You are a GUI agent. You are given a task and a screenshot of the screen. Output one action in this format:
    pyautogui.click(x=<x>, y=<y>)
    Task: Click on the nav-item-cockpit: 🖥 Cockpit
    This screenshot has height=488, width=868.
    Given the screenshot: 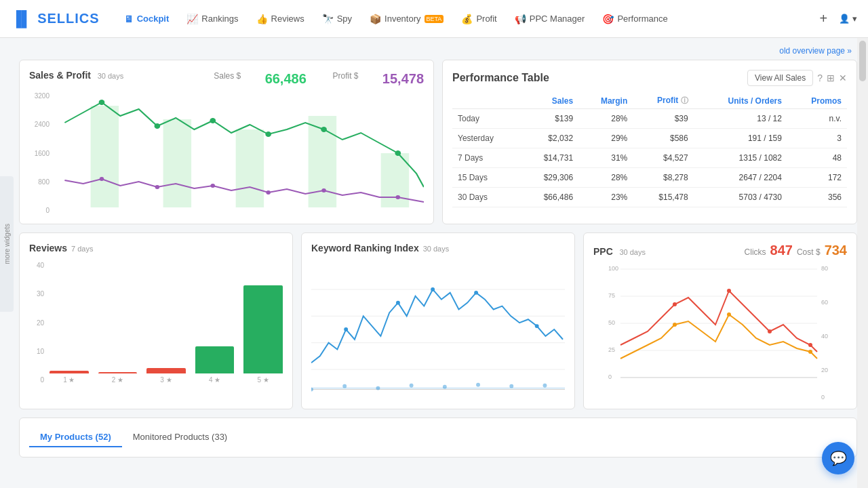 What is the action you would take?
    pyautogui.click(x=146, y=19)
    